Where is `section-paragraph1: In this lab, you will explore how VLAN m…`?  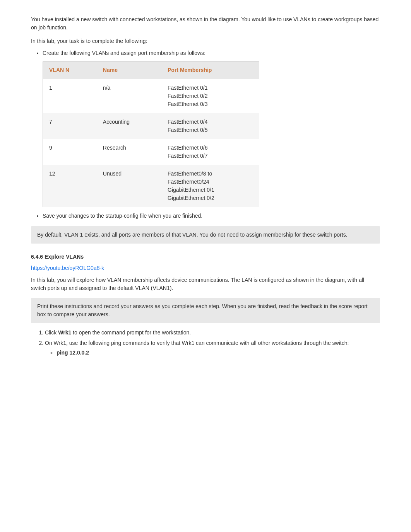
section-paragraph1: In this lab, you will explore how VLAN m… is located at coordinates (206, 284).